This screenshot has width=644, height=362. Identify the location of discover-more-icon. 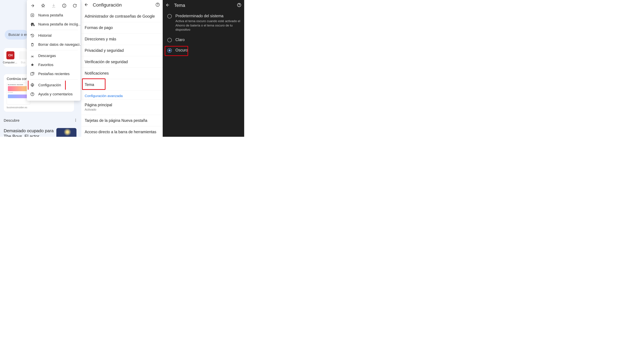
(76, 121).